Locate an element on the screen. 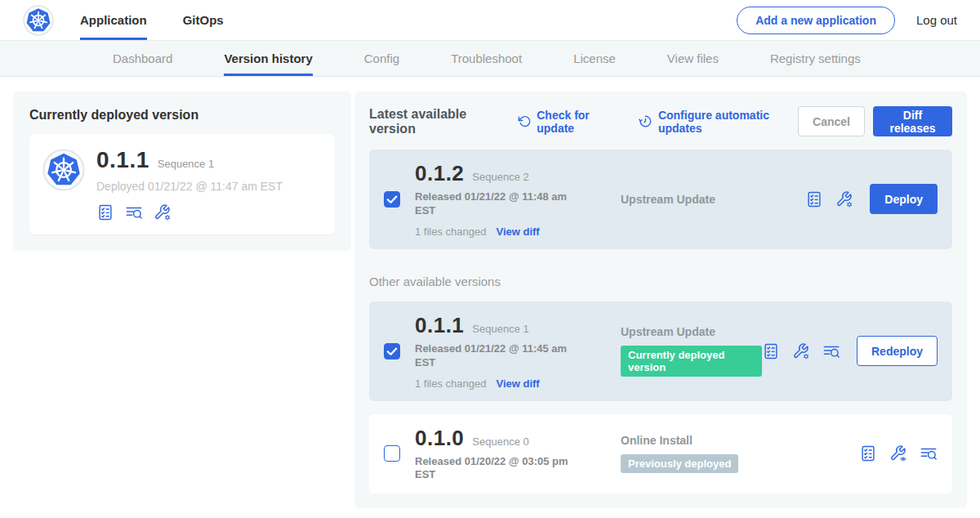 Image resolution: width=980 pixels, height=518 pixels. tab-dashboard: Dashboard is located at coordinates (142, 59).